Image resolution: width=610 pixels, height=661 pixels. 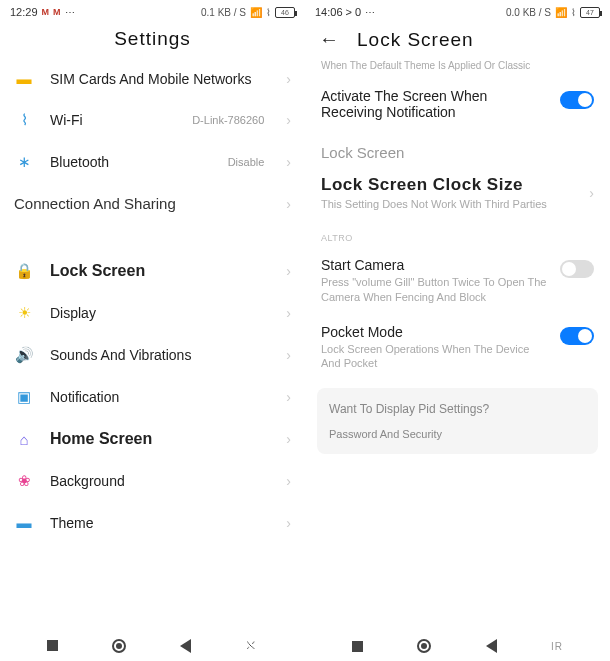 What do you see at coordinates (160, 355) in the screenshot?
I see `row-label: Sounds And Vibrations` at bounding box center [160, 355].